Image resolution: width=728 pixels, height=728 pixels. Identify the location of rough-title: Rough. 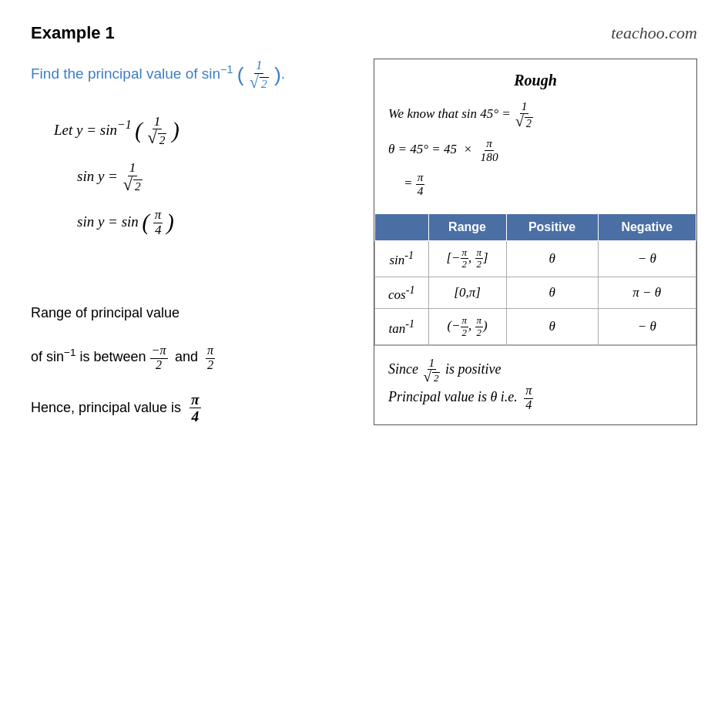
(535, 80).